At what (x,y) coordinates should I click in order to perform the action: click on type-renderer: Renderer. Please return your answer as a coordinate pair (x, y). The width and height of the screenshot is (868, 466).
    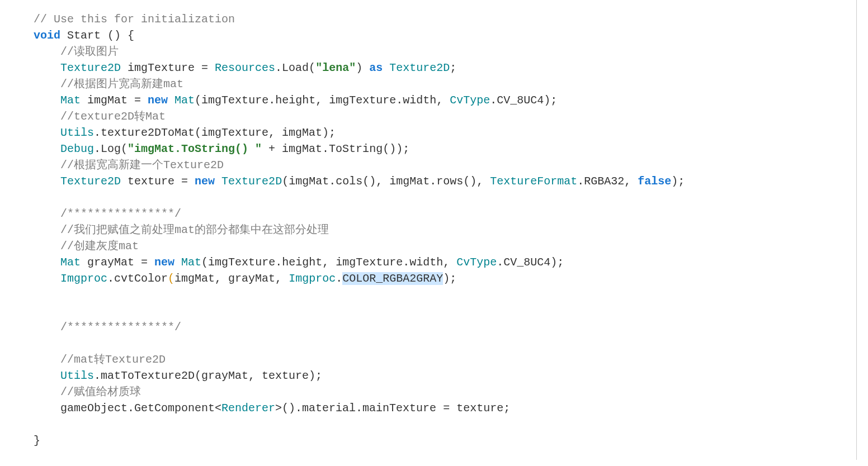
    Looking at the image, I should click on (248, 408).